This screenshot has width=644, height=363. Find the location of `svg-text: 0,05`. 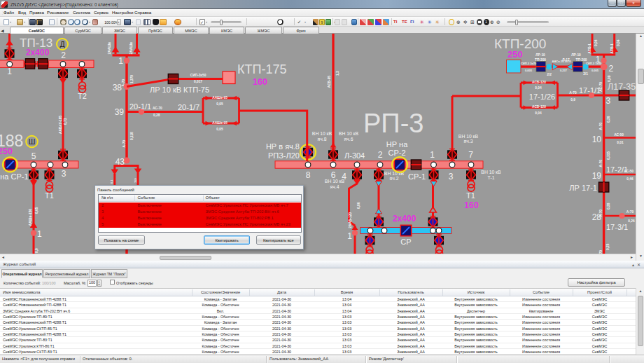

svg-text: 0,05 is located at coordinates (220, 129).